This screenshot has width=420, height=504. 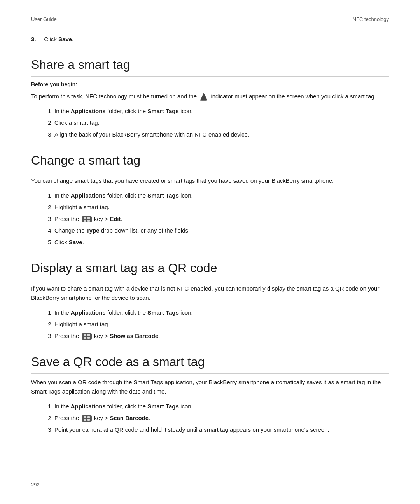 What do you see at coordinates (210, 85) in the screenshot?
I see `before-begin-label: Before you begin:` at bounding box center [210, 85].